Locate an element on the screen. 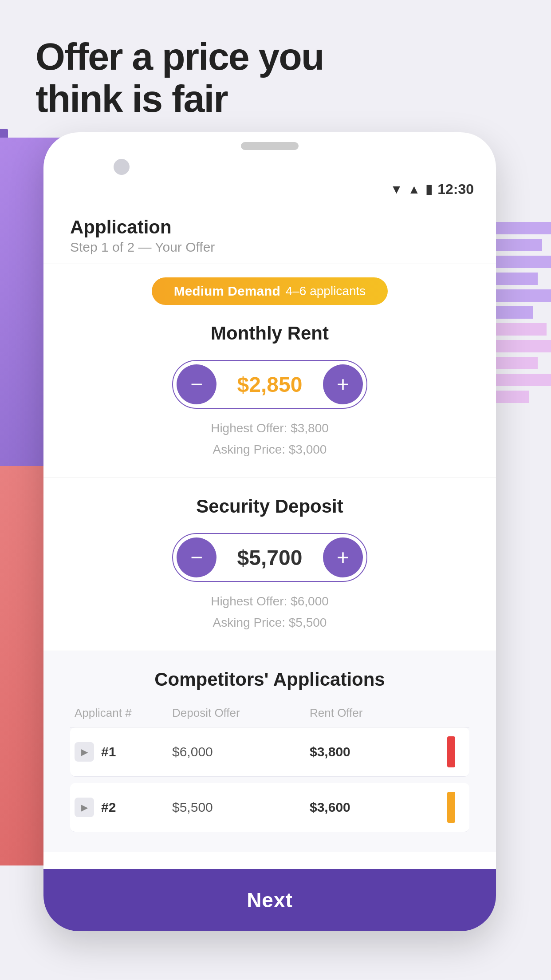  deposit-minus-button: − is located at coordinates (197, 557).